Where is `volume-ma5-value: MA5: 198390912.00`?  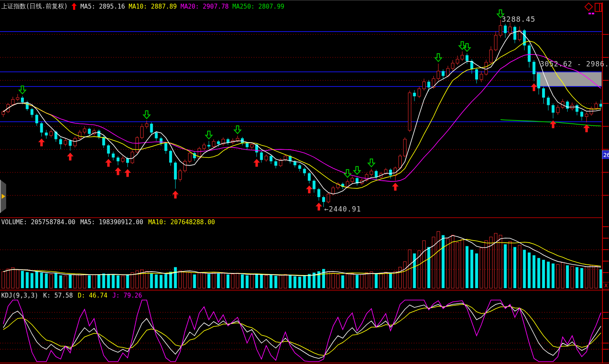 volume-ma5-value: MA5: 198390912.00 is located at coordinates (112, 222).